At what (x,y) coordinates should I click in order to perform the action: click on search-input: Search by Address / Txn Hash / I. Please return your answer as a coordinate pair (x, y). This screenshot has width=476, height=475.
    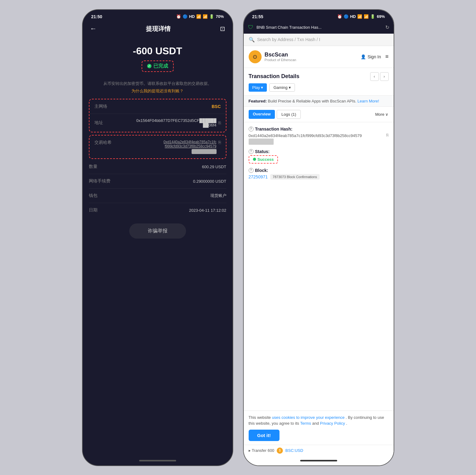
    Looking at the image, I should click on (289, 40).